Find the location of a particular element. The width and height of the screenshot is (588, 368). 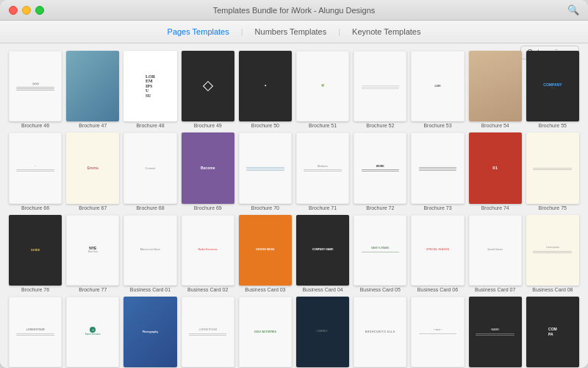

tab-bar: Pages Templates | Numbers Templates | Ke… is located at coordinates (294, 32).